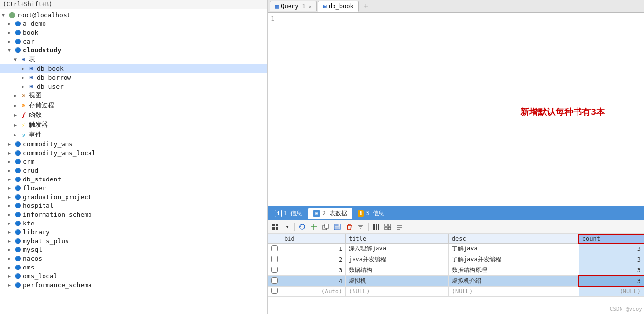 This screenshot has height=314, width=644. Describe the element at coordinates (456, 274) in the screenshot. I see `result-table-container: bid title desc count 1 深入理解java 了解java` at that location.